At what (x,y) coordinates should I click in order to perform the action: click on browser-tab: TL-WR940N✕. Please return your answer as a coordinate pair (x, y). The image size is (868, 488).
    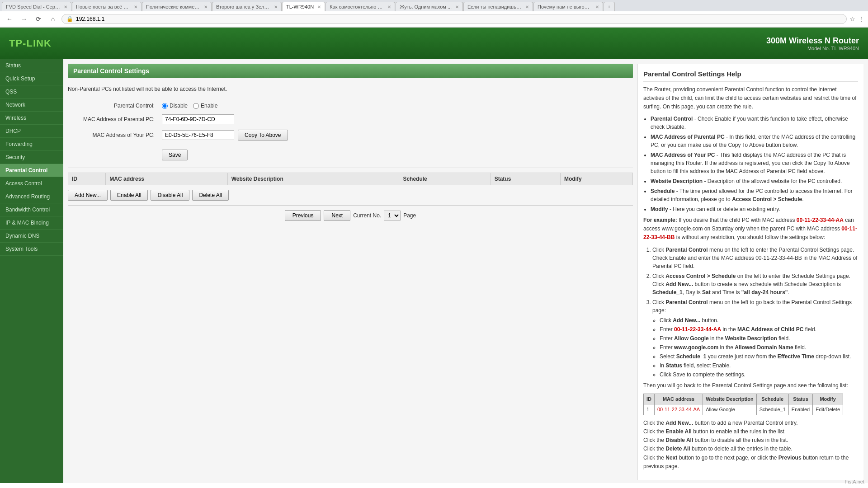
    Looking at the image, I should click on (304, 6).